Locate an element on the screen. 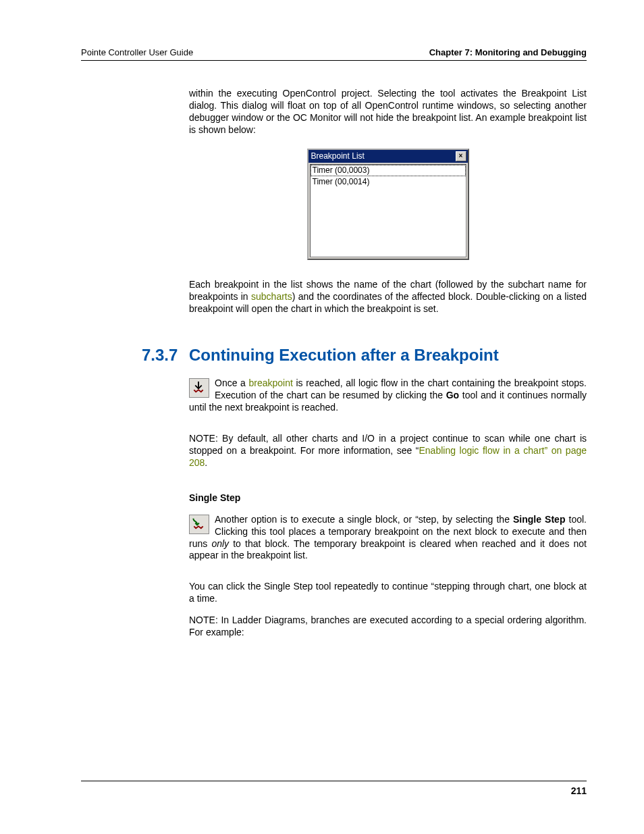 The image size is (644, 834). subcharts-link: subcharts is located at coordinates (271, 296).